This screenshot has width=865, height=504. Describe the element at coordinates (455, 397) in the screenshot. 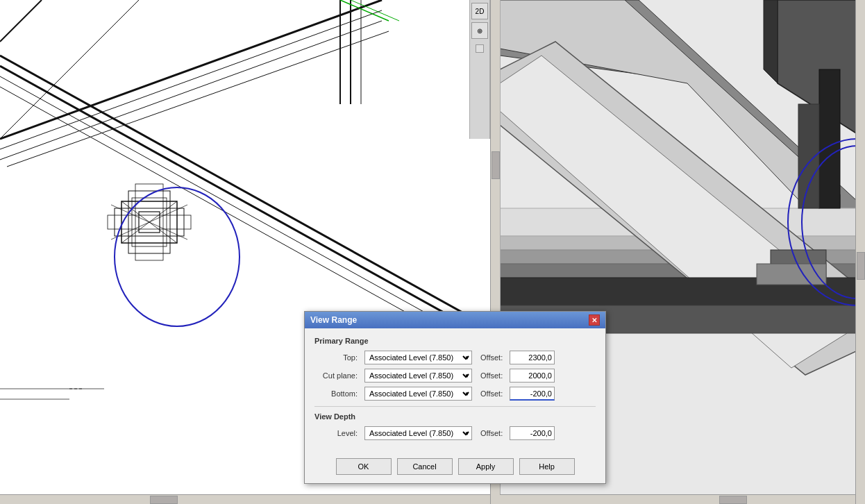

I see `view-range-dialog: View Range ✕ Primary Range Top: Associat…` at that location.